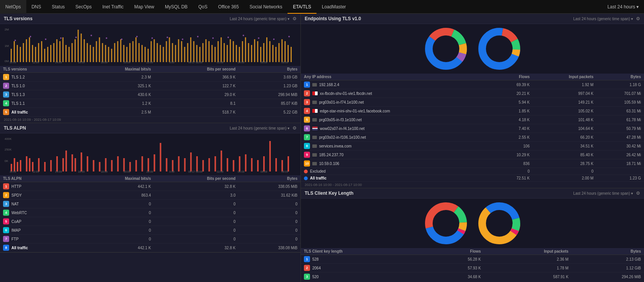 This screenshot has width=644, height=282. What do you see at coordinates (84, 7) in the screenshot?
I see `nav-item-secops: SecOps` at bounding box center [84, 7].